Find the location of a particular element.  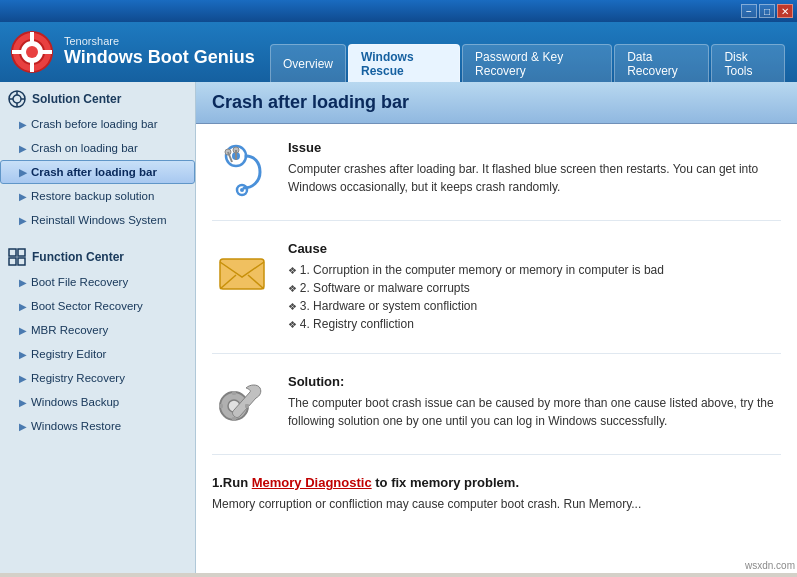

sidebar-item-crash-on: ▶ Crash on loading bar is located at coordinates (98, 148).